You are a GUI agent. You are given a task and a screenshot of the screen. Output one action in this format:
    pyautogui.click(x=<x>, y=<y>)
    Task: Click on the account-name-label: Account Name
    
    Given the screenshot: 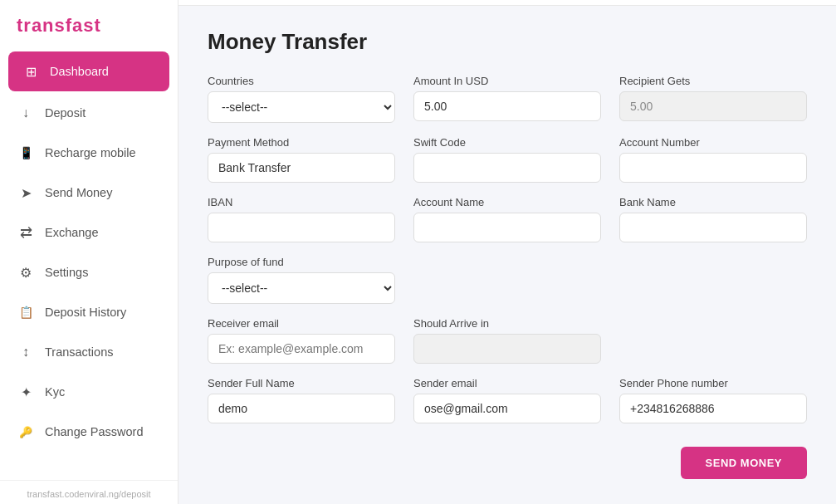 What is the action you would take?
    pyautogui.click(x=507, y=203)
    